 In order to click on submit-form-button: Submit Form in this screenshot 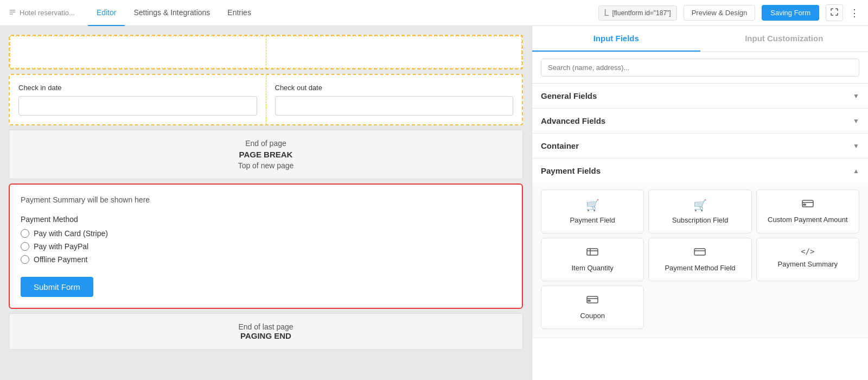, I will do `click(57, 287)`.